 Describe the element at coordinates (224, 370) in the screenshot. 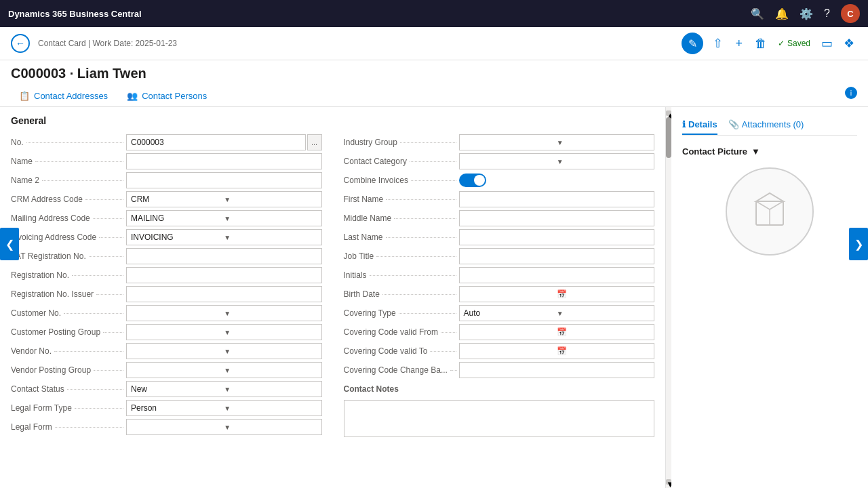

I see `value-vendor-posting: ▼` at that location.